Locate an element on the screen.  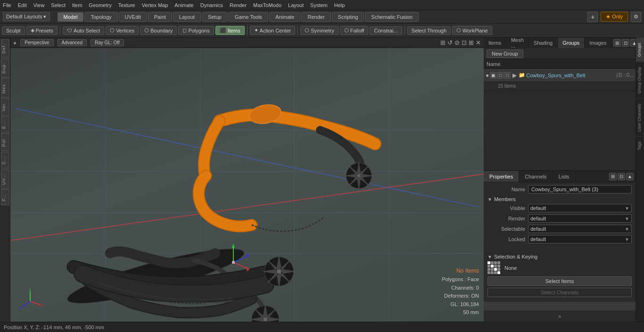
vertices-button: ⬡ Vertices is located at coordinates (122, 30).